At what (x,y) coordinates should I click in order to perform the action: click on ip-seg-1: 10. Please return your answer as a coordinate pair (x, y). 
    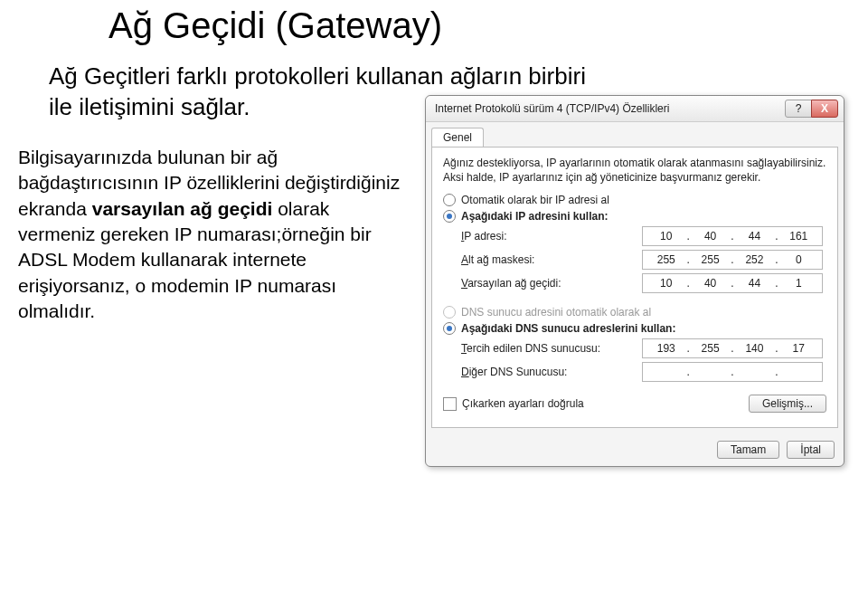
    Looking at the image, I should click on (666, 236).